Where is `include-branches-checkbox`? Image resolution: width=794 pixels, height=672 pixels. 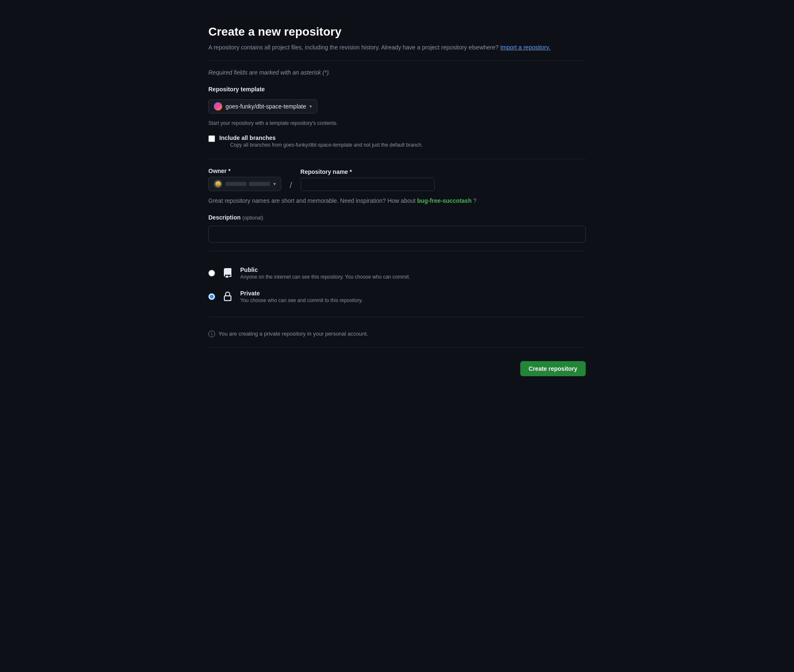
include-branches-checkbox is located at coordinates (212, 139).